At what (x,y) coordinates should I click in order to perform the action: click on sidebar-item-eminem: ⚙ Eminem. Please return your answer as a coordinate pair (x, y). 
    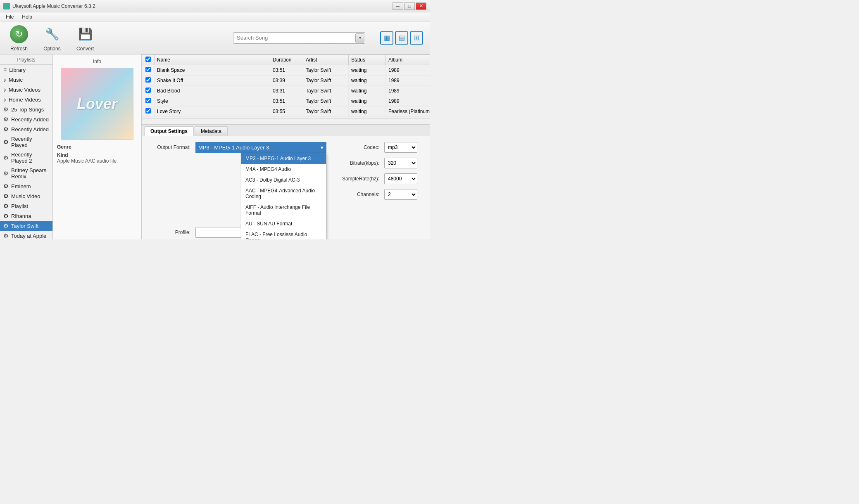
    Looking at the image, I should click on (26, 186).